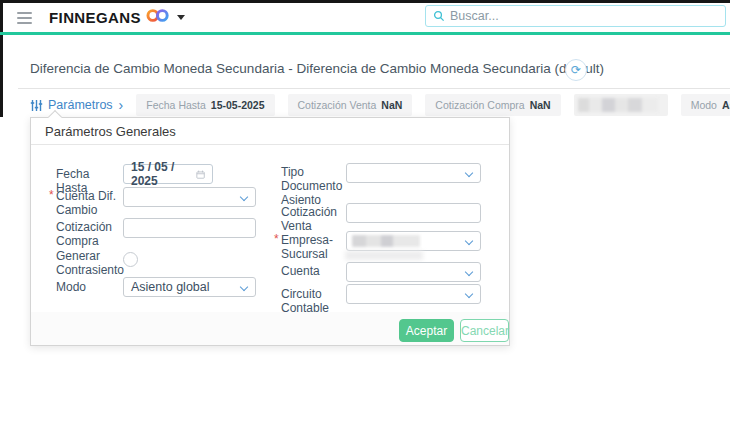 Image resolution: width=730 pixels, height=428 pixels. Describe the element at coordinates (24, 18) in the screenshot. I see `hamburger-menu-icon` at that location.